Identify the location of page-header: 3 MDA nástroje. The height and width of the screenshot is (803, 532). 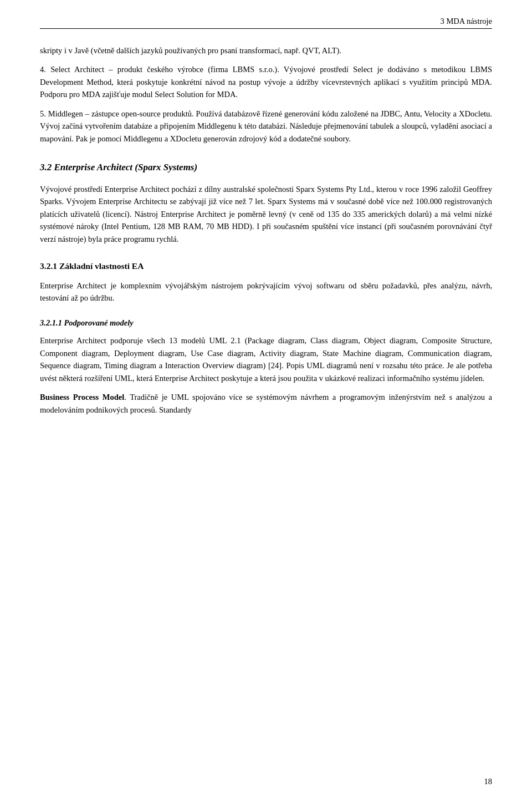
(266, 23).